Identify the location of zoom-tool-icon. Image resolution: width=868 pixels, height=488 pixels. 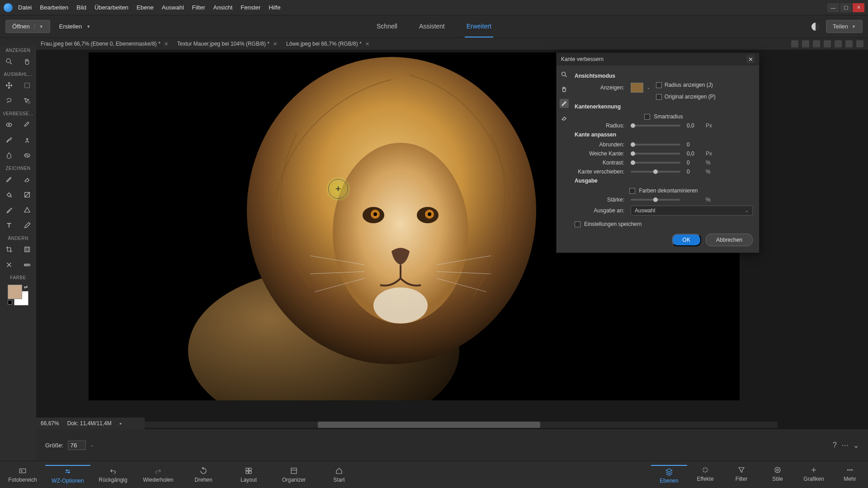
(9, 61).